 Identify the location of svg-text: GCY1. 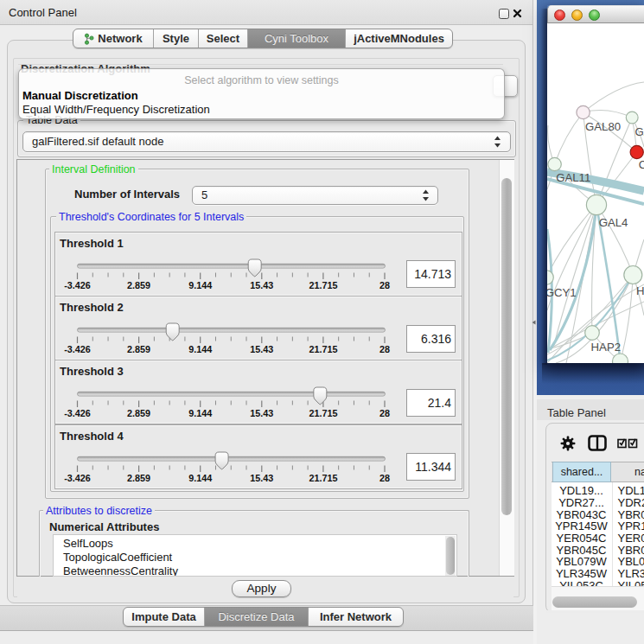
(562, 292).